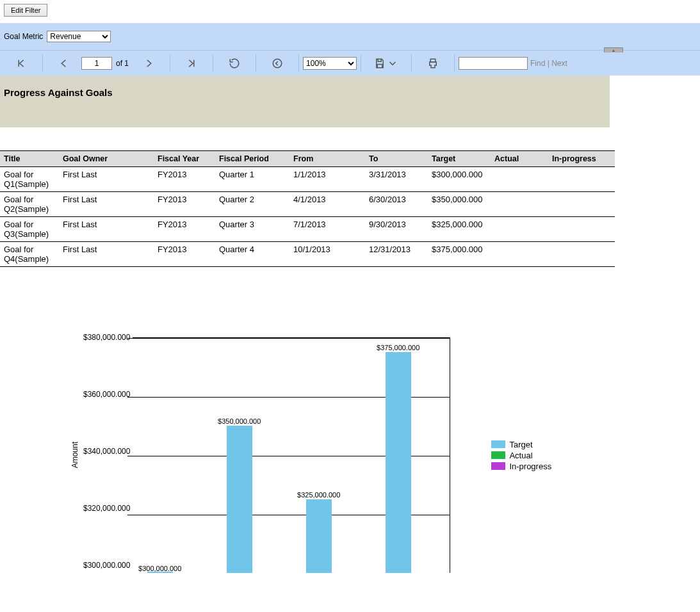 Image resolution: width=700 pixels, height=612 pixels. I want to click on cell-title: Goal for Q3(Sample), so click(29, 229).